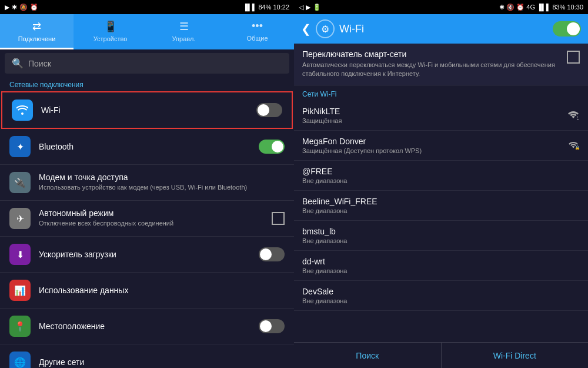 Image resolution: width=588 pixels, height=368 pixels. Describe the element at coordinates (184, 26) in the screenshot. I see `control-tab-icon: ☰` at that location.